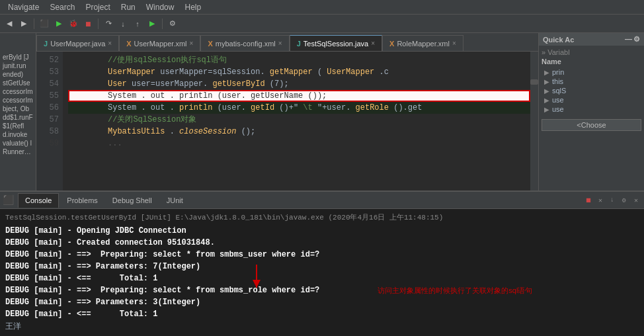 The width and height of the screenshot is (644, 336). I want to click on console-line-3: DEBUG [main] - ==> Preparing: select * f…, so click(163, 255).